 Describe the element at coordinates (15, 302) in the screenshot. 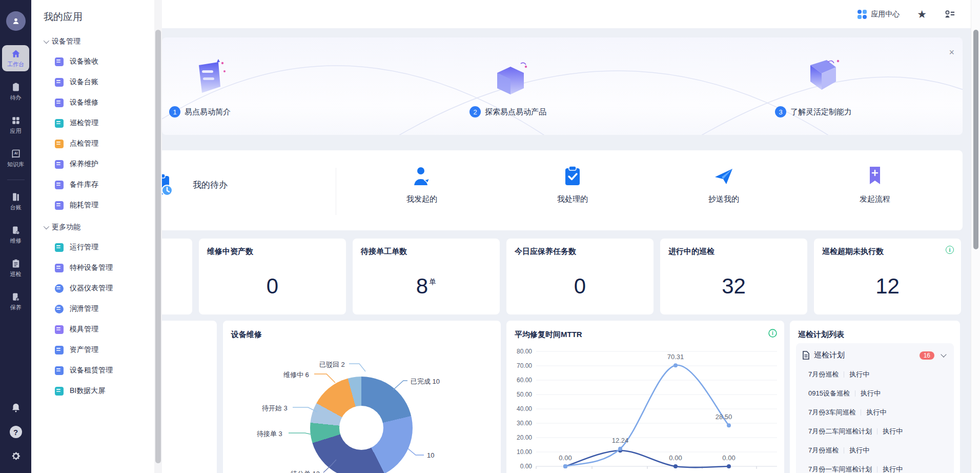

I see `rail-item-maintenance: 保养` at that location.